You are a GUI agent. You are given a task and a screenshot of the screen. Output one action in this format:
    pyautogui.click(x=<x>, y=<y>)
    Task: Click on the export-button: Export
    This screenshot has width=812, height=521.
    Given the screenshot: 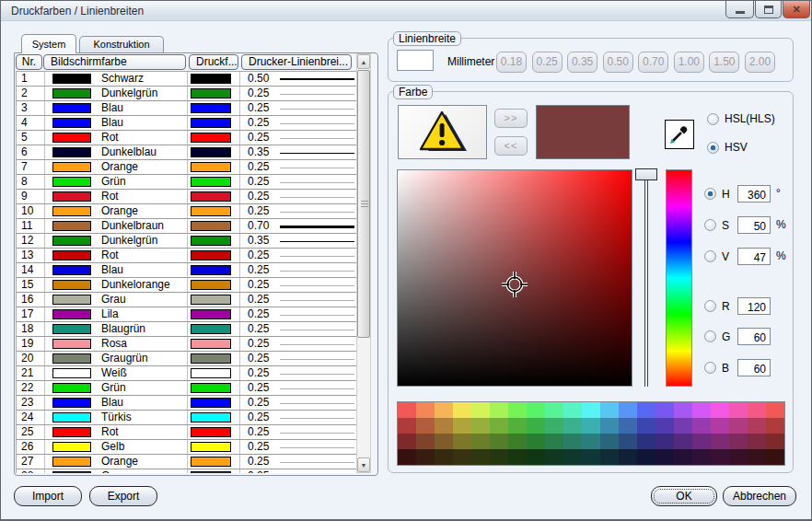 What is the action you would take?
    pyautogui.click(x=123, y=496)
    